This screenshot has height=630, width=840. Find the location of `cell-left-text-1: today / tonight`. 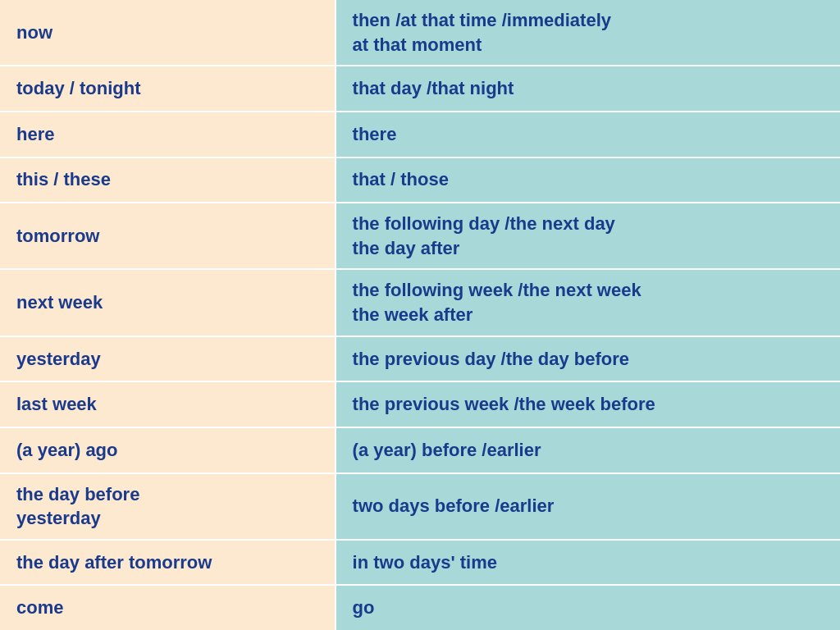

cell-left-text-1: today / tonight is located at coordinates (79, 89).